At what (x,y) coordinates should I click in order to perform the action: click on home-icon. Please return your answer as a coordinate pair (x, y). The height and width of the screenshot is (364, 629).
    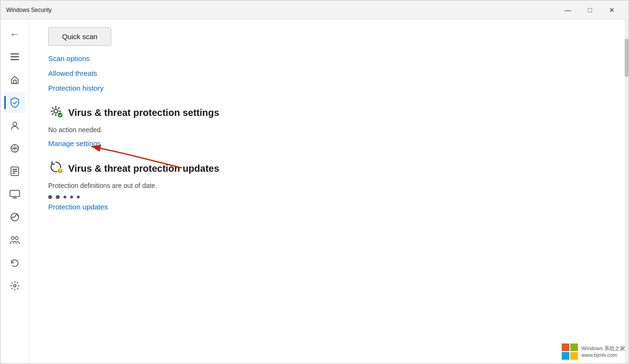
    Looking at the image, I should click on (15, 80).